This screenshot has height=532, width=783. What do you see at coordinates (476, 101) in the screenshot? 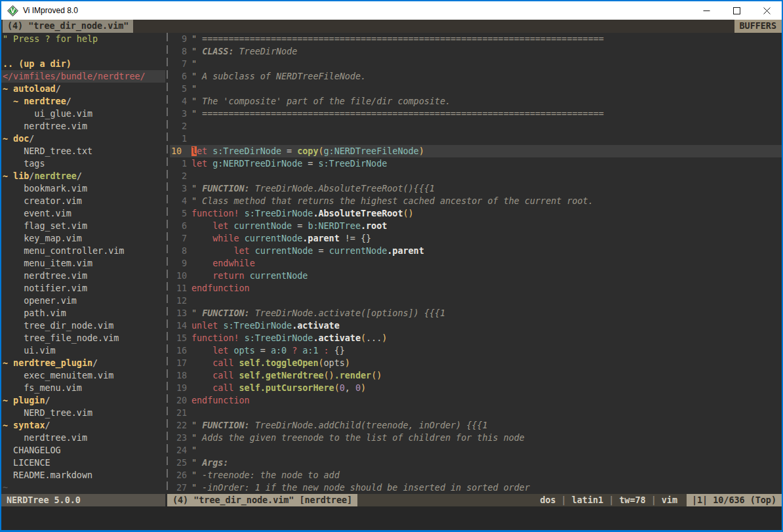
I see `code-line: 4" The 'composite' part of the file/dir …` at bounding box center [476, 101].